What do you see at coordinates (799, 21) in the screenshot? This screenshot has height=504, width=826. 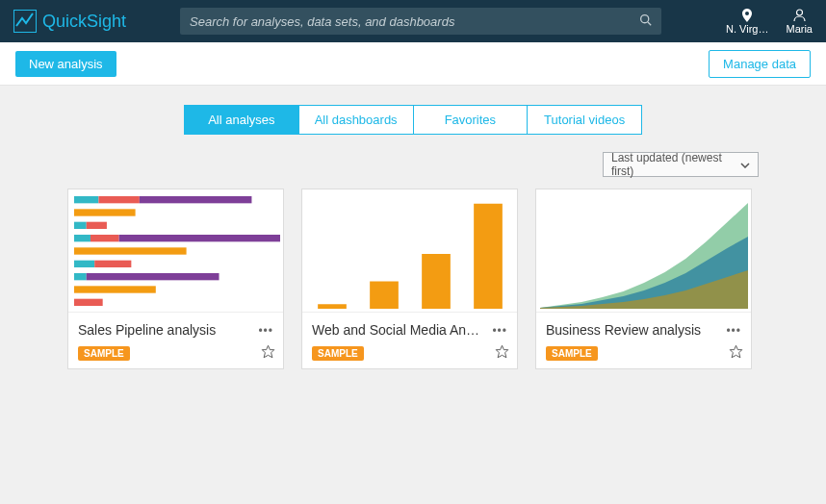 I see `user-menu: Maria` at bounding box center [799, 21].